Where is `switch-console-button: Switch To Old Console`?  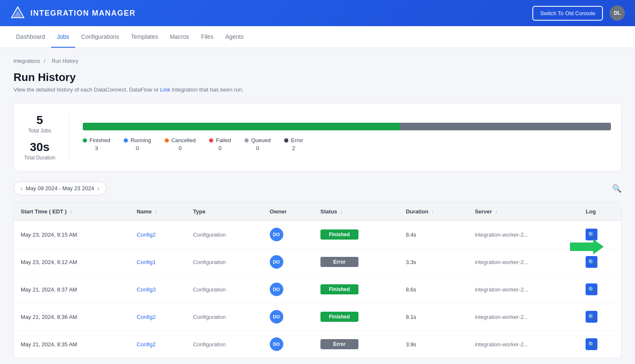
switch-console-button: Switch To Old Console is located at coordinates (567, 13).